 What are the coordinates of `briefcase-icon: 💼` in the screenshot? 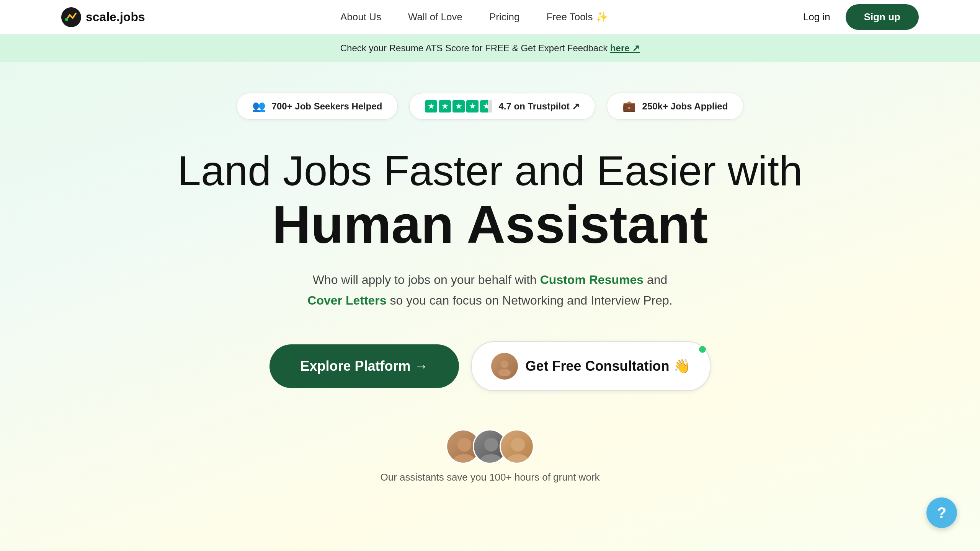 It's located at (629, 106).